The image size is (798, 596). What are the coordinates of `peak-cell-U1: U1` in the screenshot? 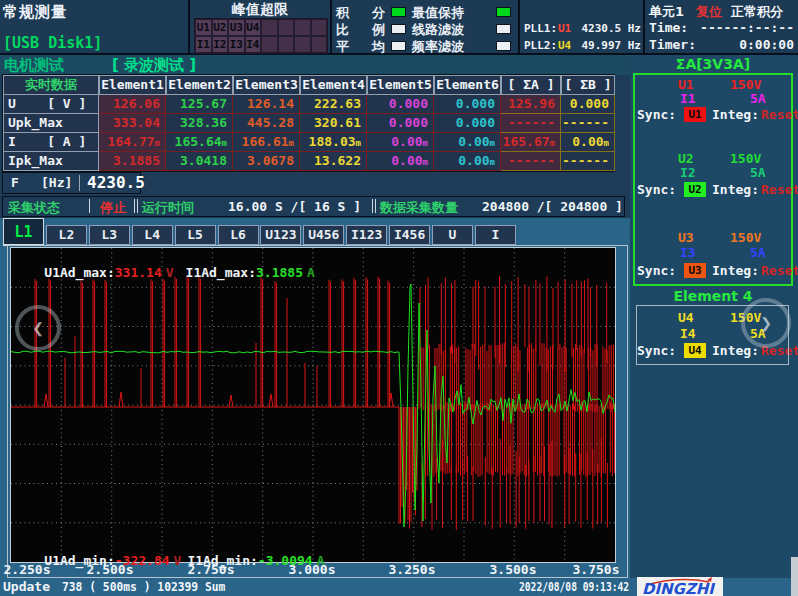 It's located at (204, 28).